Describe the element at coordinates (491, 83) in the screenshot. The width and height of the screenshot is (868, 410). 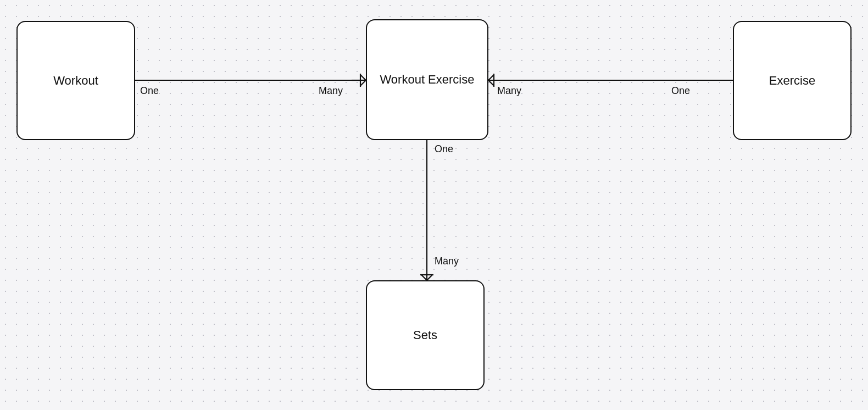
I see `crow-we-right-bot` at that location.